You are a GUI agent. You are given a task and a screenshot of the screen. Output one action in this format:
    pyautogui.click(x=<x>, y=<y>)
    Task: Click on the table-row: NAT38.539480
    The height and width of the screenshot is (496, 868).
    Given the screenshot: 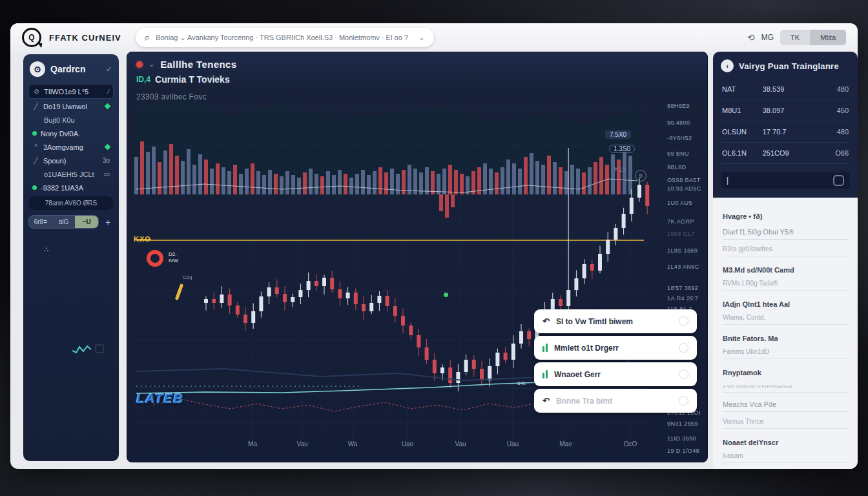 What is the action you would take?
    pyautogui.click(x=785, y=89)
    